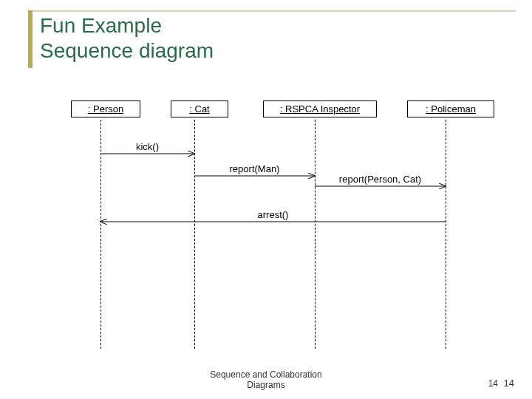 The image size is (532, 399). What do you see at coordinates (446, 234) in the screenshot?
I see `lifeline-policeman` at bounding box center [446, 234].